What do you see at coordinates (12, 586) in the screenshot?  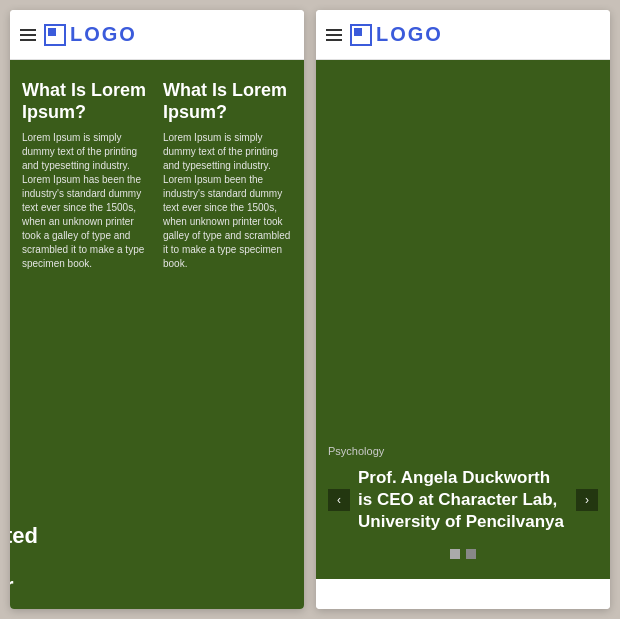 I see `partial-text-2: r` at bounding box center [12, 586].